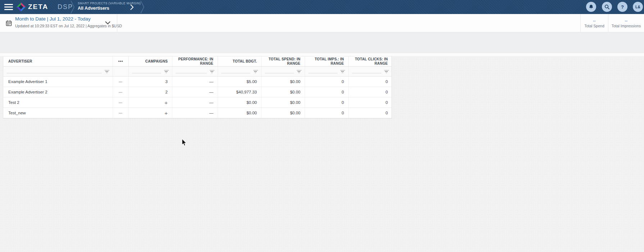 The height and width of the screenshot is (252, 644). What do you see at coordinates (322, 23) in the screenshot?
I see `page-subheader: Month to Date | Jul 1, 2022 - Today Upda…` at bounding box center [322, 23].